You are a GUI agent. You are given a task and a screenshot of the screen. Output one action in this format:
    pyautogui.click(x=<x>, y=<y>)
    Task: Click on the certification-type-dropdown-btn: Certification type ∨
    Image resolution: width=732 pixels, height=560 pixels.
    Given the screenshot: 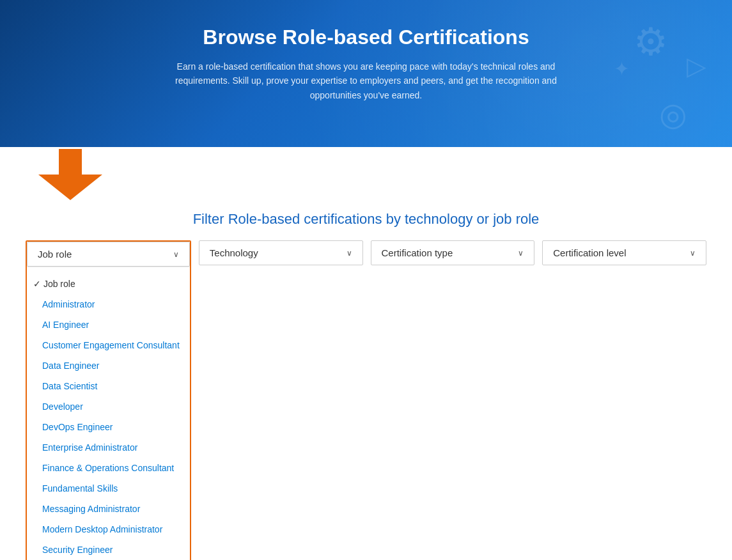 What is the action you would take?
    pyautogui.click(x=453, y=253)
    